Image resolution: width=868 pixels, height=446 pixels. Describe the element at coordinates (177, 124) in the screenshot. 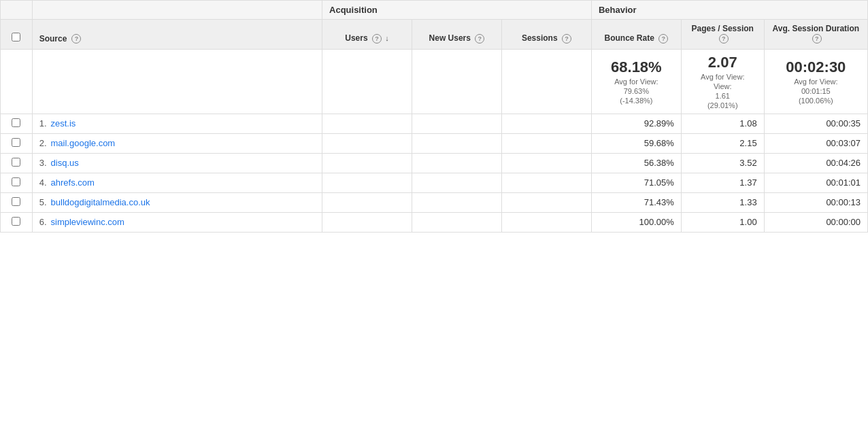

I see `row-source-cell: 1.zest.is` at that location.